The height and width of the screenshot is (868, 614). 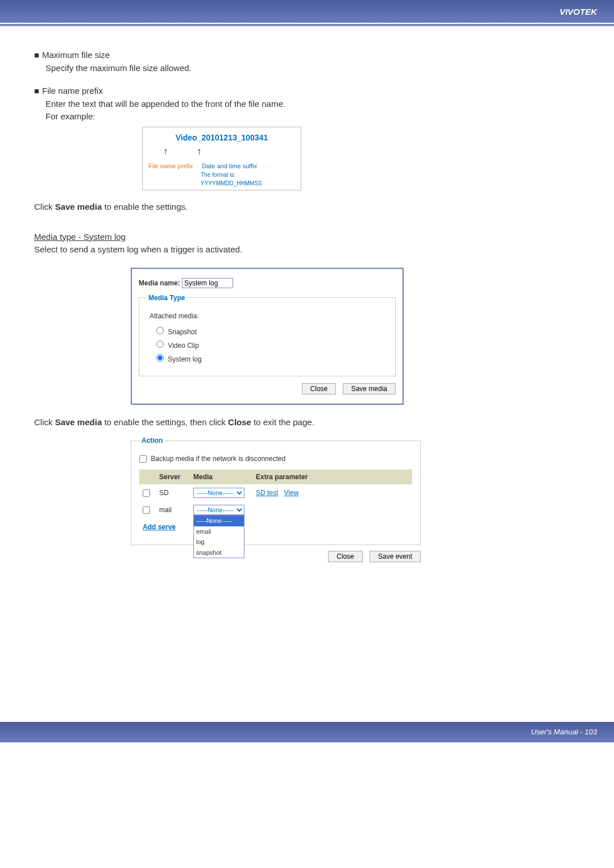 What do you see at coordinates (219, 553) in the screenshot?
I see `dropdown-option: snapshot` at bounding box center [219, 553].